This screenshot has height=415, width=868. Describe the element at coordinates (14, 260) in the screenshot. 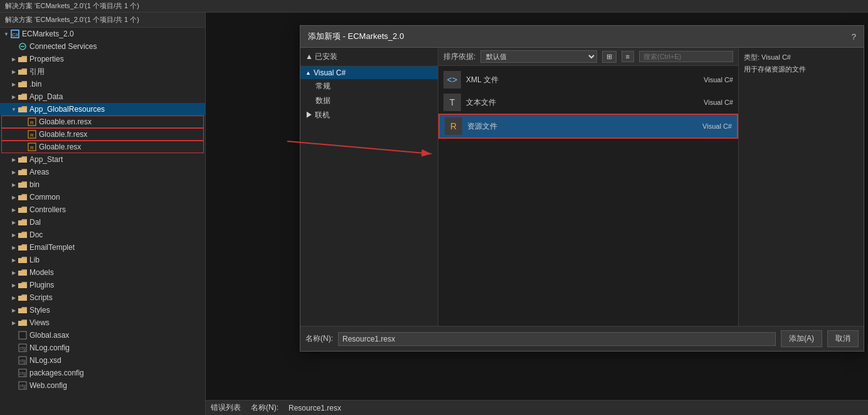

I see `tree-arrow-lib` at that location.